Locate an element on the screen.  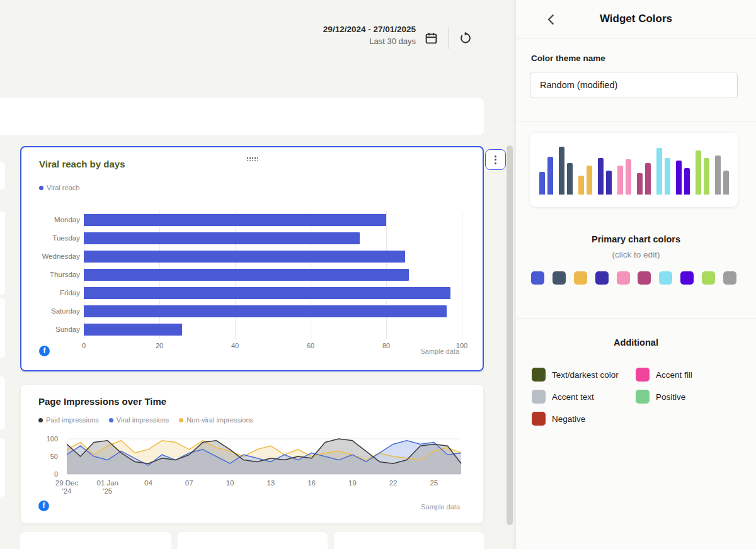
category-label: Thursday is located at coordinates (59, 274).